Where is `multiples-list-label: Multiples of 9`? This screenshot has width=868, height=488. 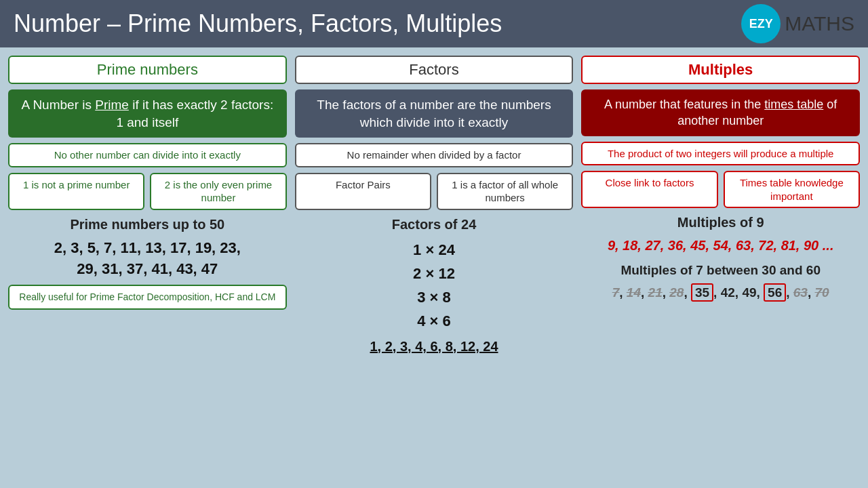 multiples-list-label: Multiples of 9 is located at coordinates (720, 222).